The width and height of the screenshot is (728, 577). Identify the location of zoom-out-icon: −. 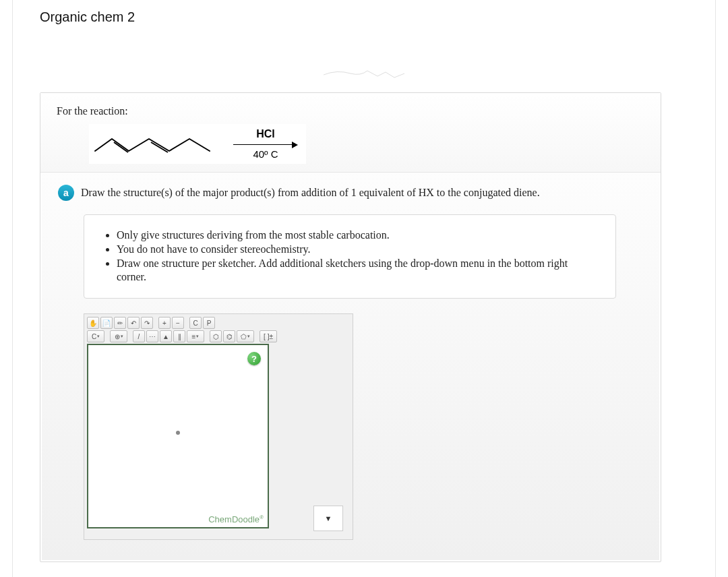
(178, 323).